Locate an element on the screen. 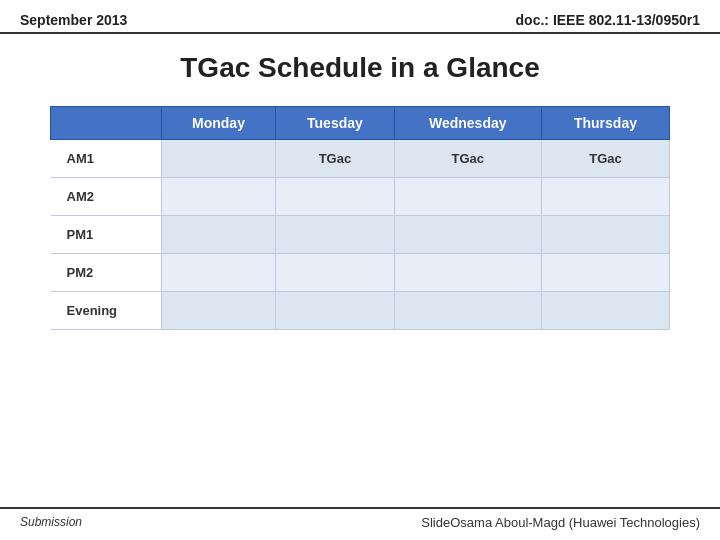 This screenshot has width=720, height=540. cell-am1-tuesday: TGac is located at coordinates (335, 159).